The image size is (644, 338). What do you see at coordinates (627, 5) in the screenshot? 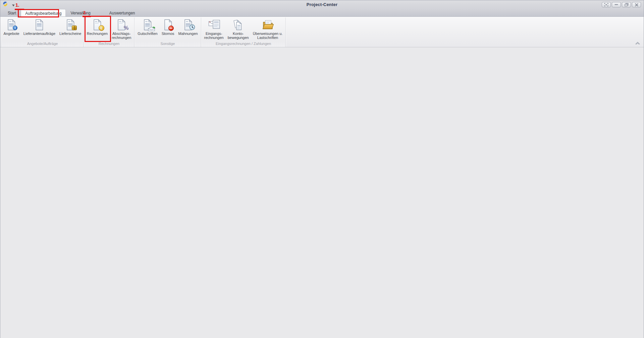
I see `restore-button` at bounding box center [627, 5].